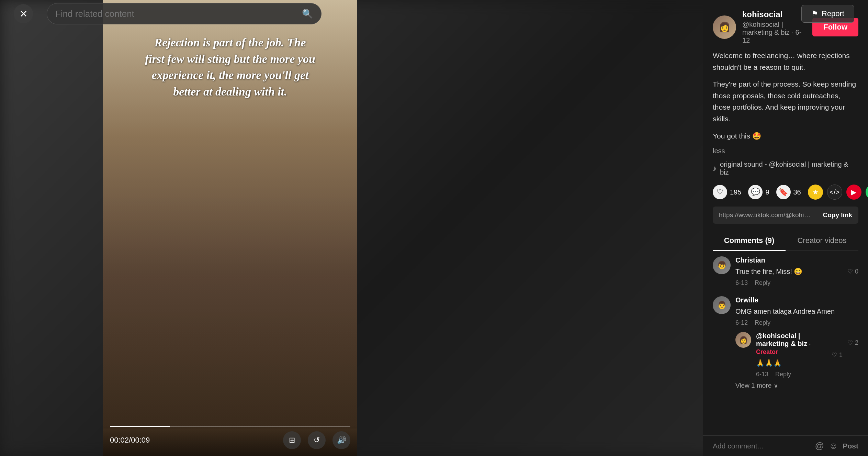 The image size is (868, 456). Describe the element at coordinates (786, 343) in the screenshot. I see `comment-item: 👨 Orwille OMG amen talaga Andrea Amen 6-…` at that location.